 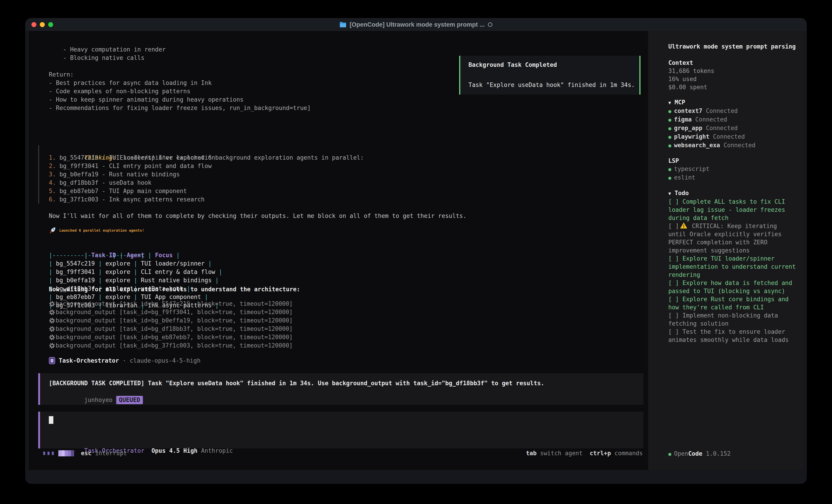 What do you see at coordinates (733, 111) in the screenshot?
I see `mcp-item: ●context7 Connected` at bounding box center [733, 111].